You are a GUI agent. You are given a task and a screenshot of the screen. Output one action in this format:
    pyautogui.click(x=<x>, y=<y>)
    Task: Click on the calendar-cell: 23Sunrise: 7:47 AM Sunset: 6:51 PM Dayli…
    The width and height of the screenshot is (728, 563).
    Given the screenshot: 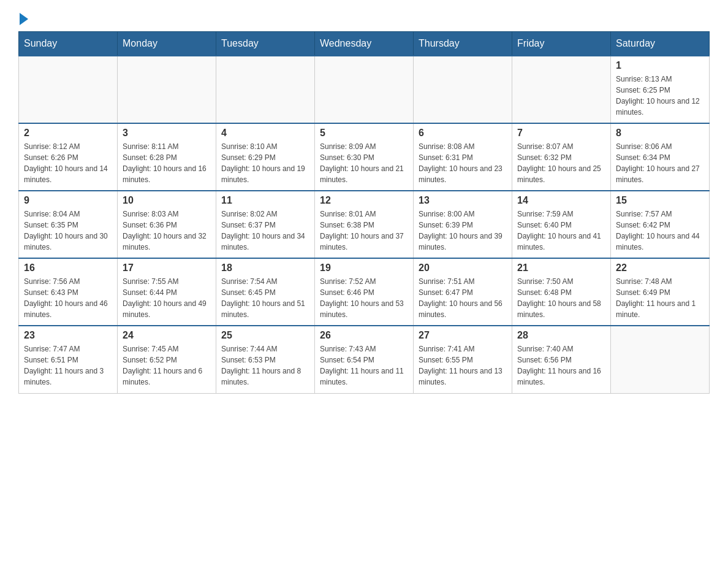 What is the action you would take?
    pyautogui.click(x=69, y=359)
    